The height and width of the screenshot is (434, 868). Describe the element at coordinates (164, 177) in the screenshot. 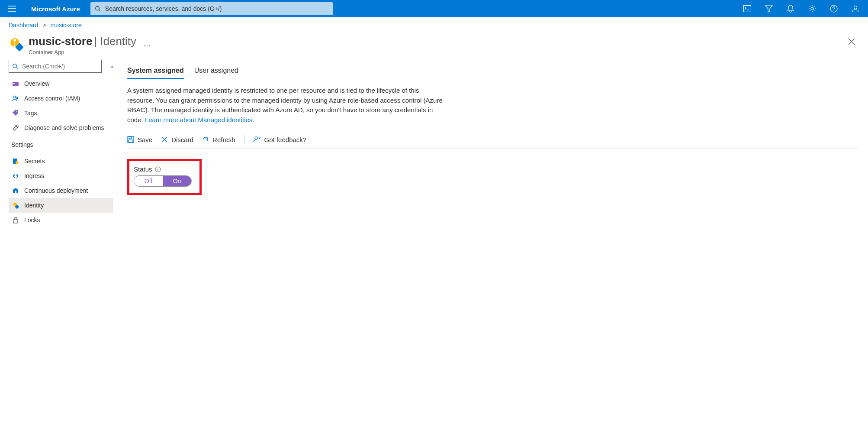

I see `status-highlight-box: Status Off On` at that location.